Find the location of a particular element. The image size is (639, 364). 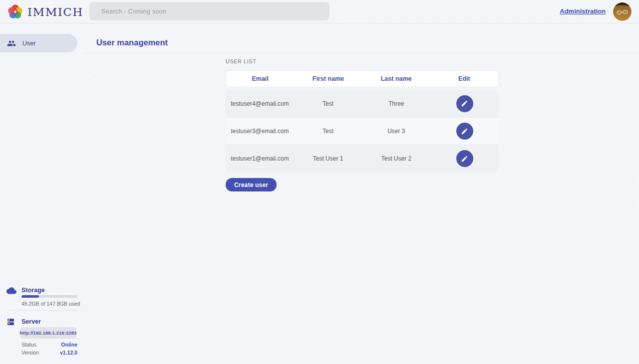

version-value: v1.12.0 is located at coordinates (69, 353).